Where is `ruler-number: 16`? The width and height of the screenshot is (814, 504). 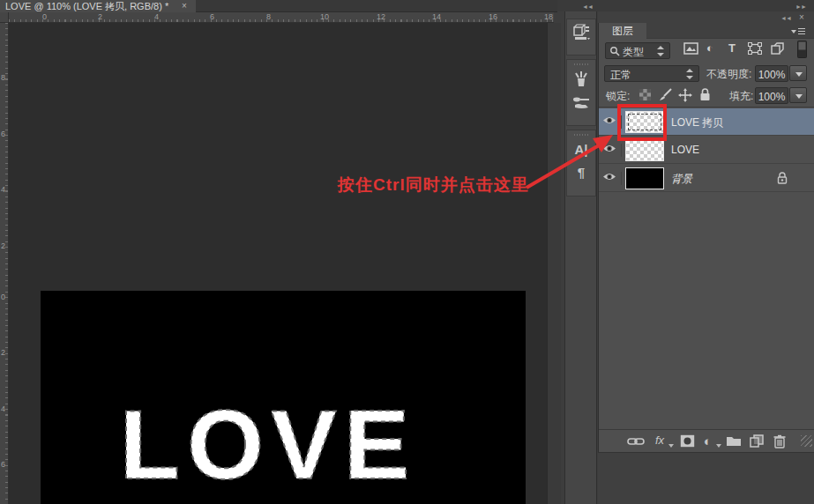
ruler-number: 16 is located at coordinates (493, 18).